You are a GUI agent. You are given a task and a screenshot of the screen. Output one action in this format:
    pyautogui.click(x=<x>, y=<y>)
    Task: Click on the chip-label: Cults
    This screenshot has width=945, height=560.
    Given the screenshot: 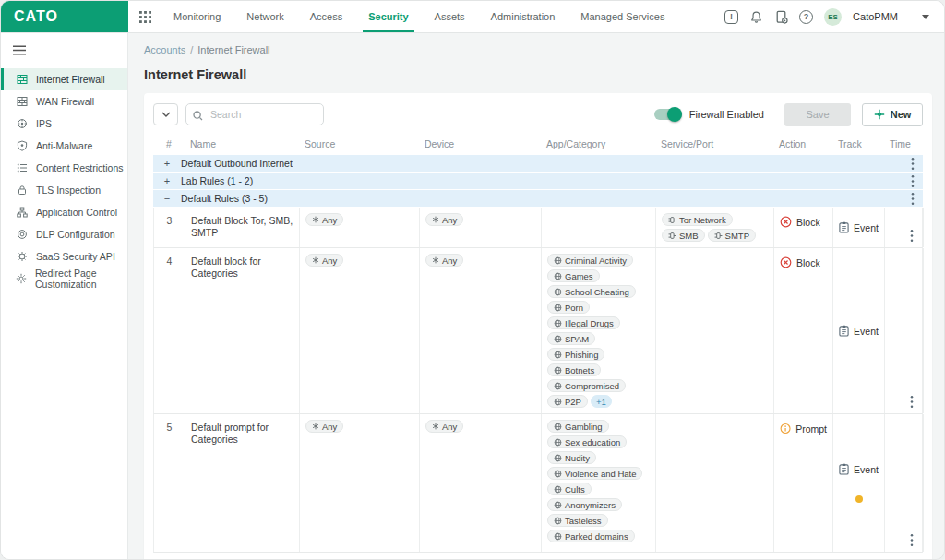 What is the action you would take?
    pyautogui.click(x=575, y=489)
    